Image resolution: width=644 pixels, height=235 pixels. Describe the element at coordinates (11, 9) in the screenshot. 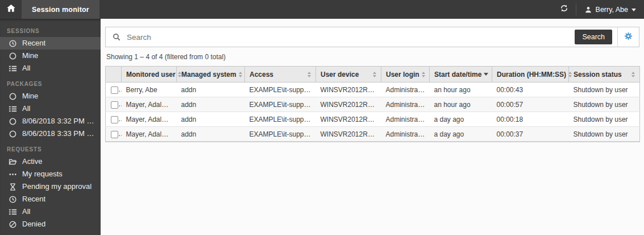

I see `home-button` at that location.